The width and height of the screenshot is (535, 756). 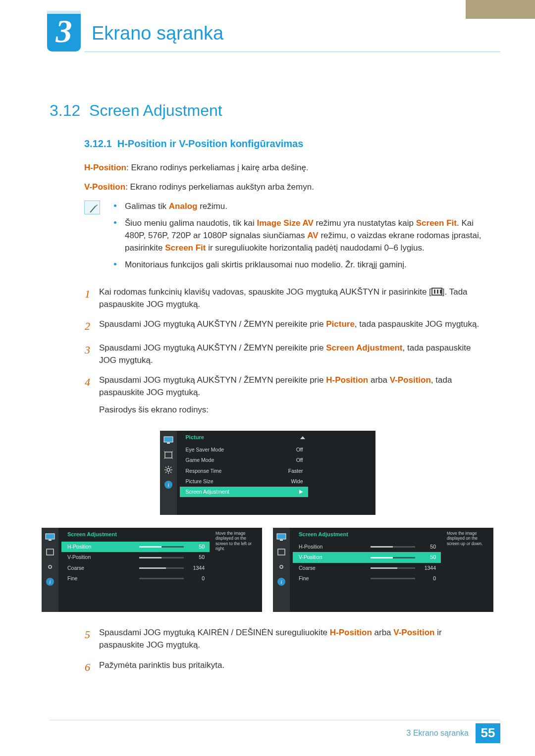 I want to click on section-title: Screen Adjustment, so click(x=156, y=110).